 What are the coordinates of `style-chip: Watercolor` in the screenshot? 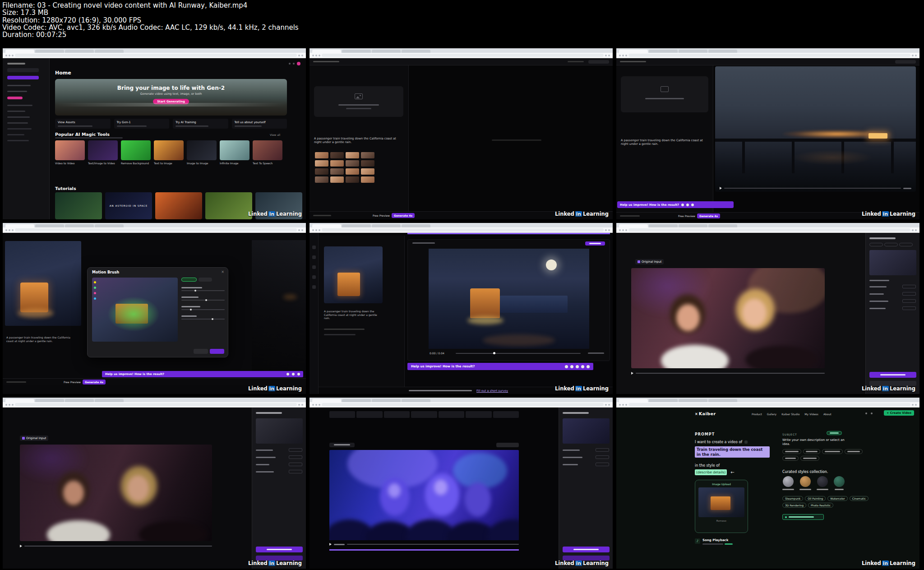 It's located at (837, 498).